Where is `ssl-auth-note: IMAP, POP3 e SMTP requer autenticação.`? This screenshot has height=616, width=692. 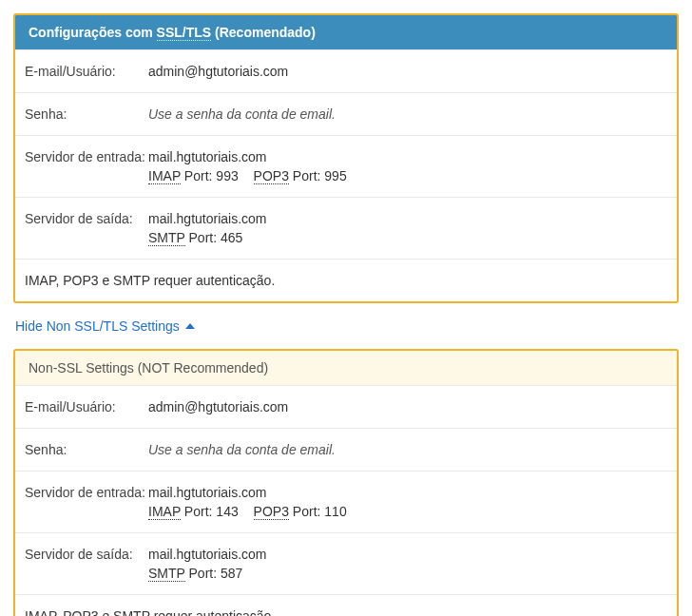
ssl-auth-note: IMAP, POP3 e SMTP requer autenticação. is located at coordinates (346, 279).